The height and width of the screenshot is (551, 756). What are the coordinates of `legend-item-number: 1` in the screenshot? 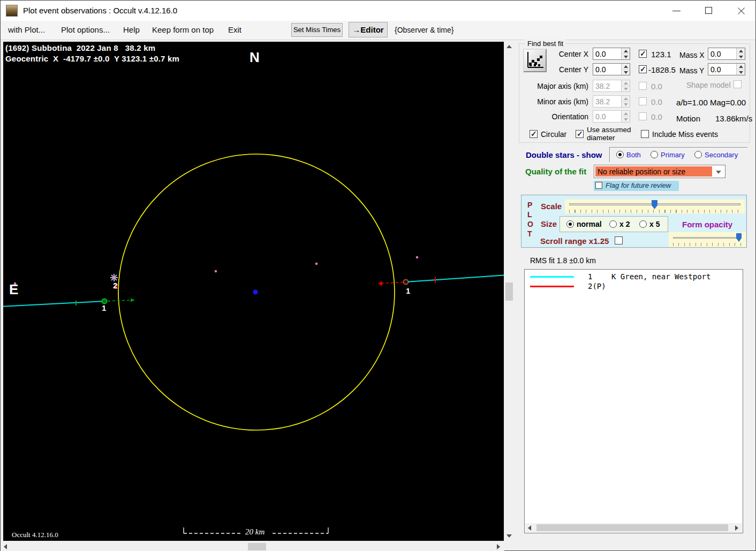 It's located at (590, 277).